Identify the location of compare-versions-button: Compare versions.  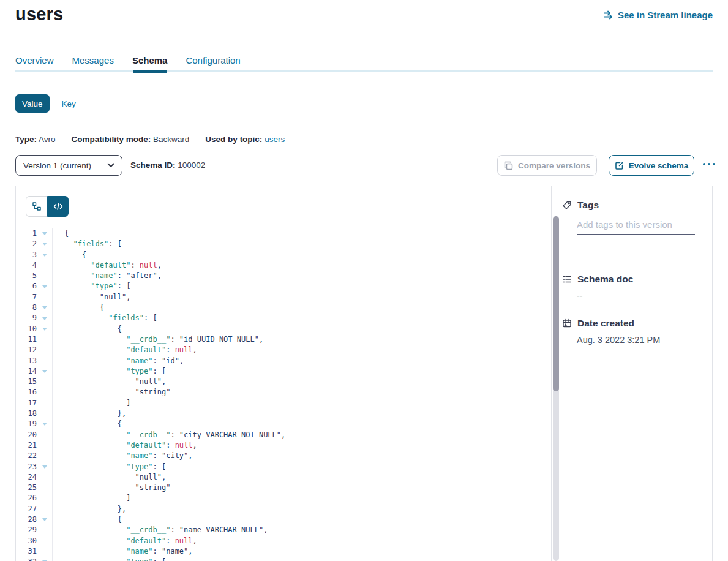
(547, 165).